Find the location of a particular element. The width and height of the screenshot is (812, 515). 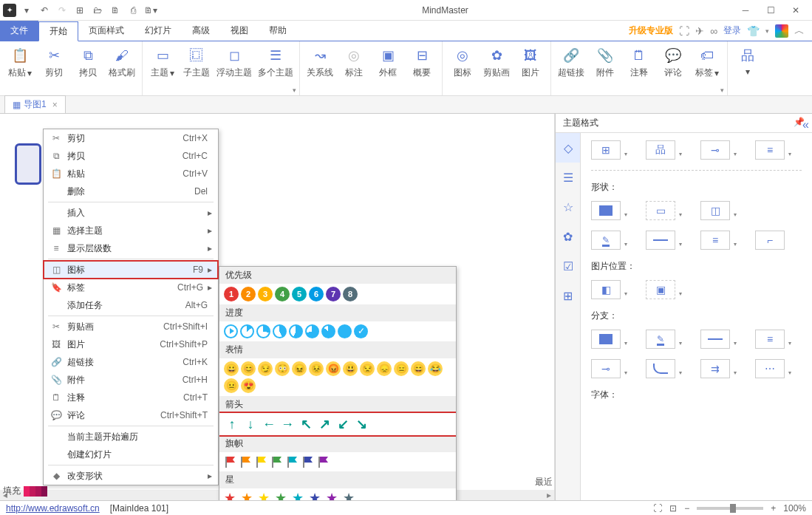

branch-weight-button: ≡ is located at coordinates (770, 339).